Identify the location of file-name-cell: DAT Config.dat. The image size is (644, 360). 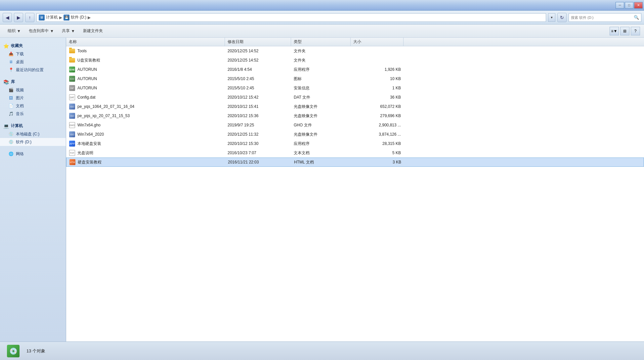
(146, 97).